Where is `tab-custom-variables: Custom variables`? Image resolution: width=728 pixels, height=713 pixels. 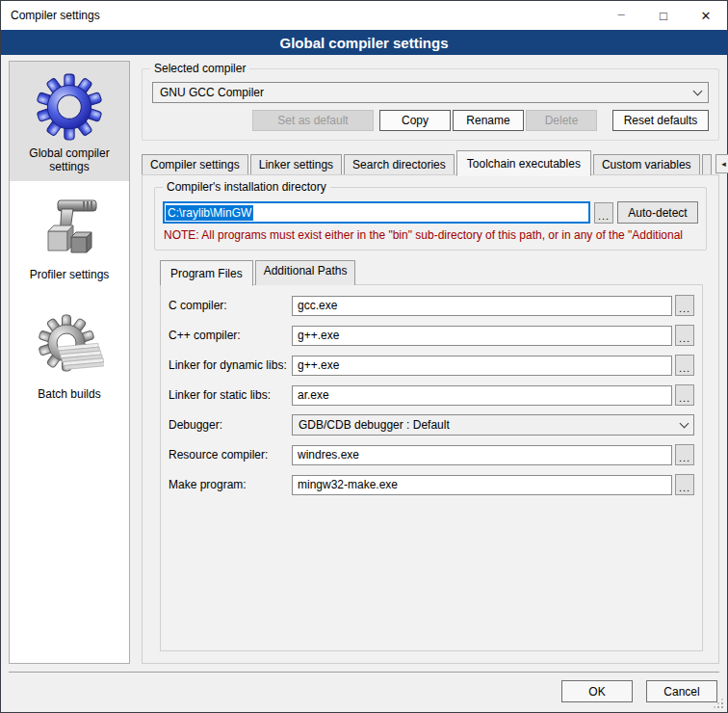 tab-custom-variables: Custom variables is located at coordinates (647, 165).